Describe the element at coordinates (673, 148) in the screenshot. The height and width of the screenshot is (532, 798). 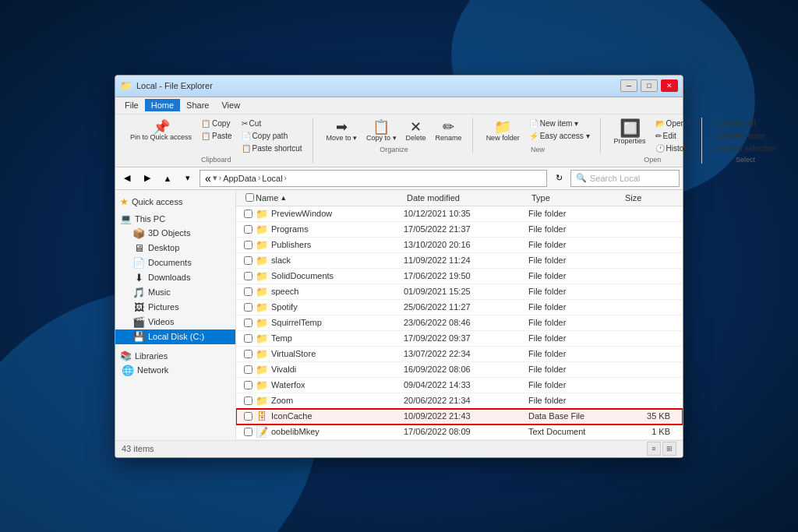
I see `history-button: 🕐History` at that location.